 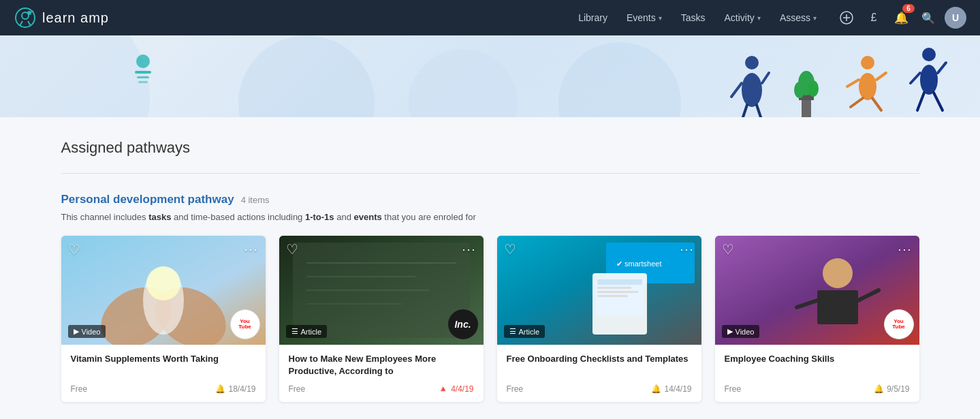 What do you see at coordinates (87, 331) in the screenshot?
I see `type-badge-1: ▶ Video` at bounding box center [87, 331].